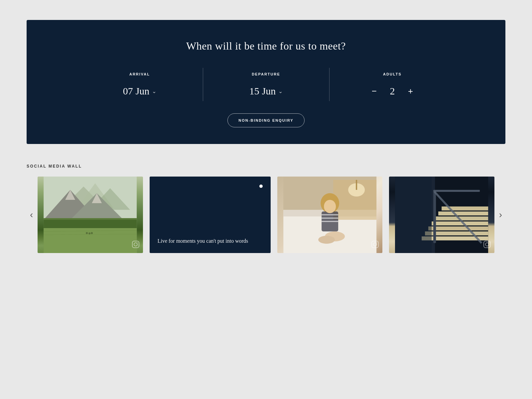 The height and width of the screenshot is (399, 532). What do you see at coordinates (392, 84) in the screenshot?
I see `adults-field: ADULTS − 2 +` at bounding box center [392, 84].